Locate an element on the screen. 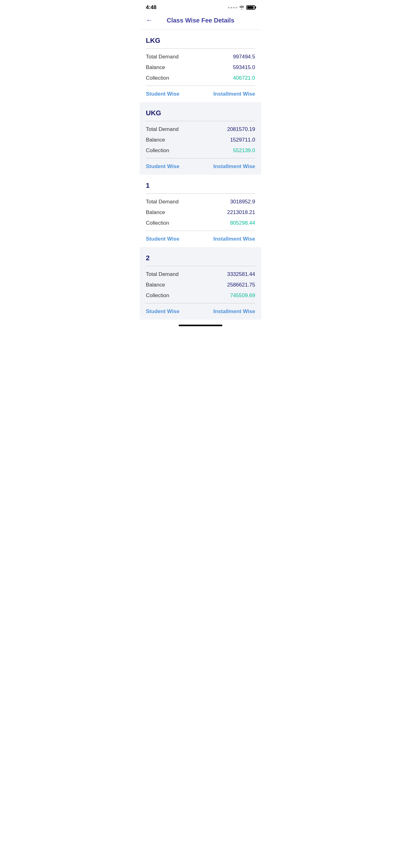 Image resolution: width=401 pixels, height=868 pixels. class-info-class1: 1 Total Demand 3018952.9 Balance 2213018… is located at coordinates (201, 203).